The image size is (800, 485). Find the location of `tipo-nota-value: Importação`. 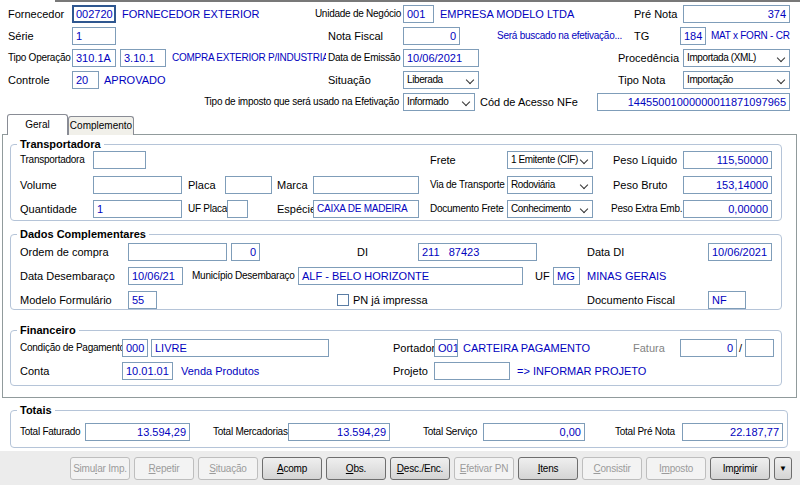

tipo-nota-value: Importação is located at coordinates (710, 80).